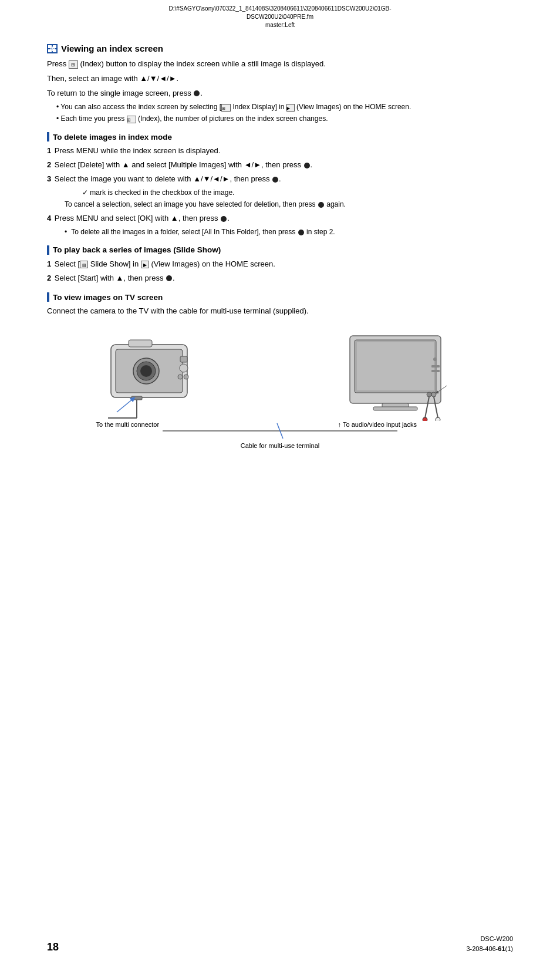 This screenshot has width=560, height=971. Describe the element at coordinates (280, 151) in the screenshot. I see `delete-step1: 1 Press MENU while the index screen is d…` at that location.